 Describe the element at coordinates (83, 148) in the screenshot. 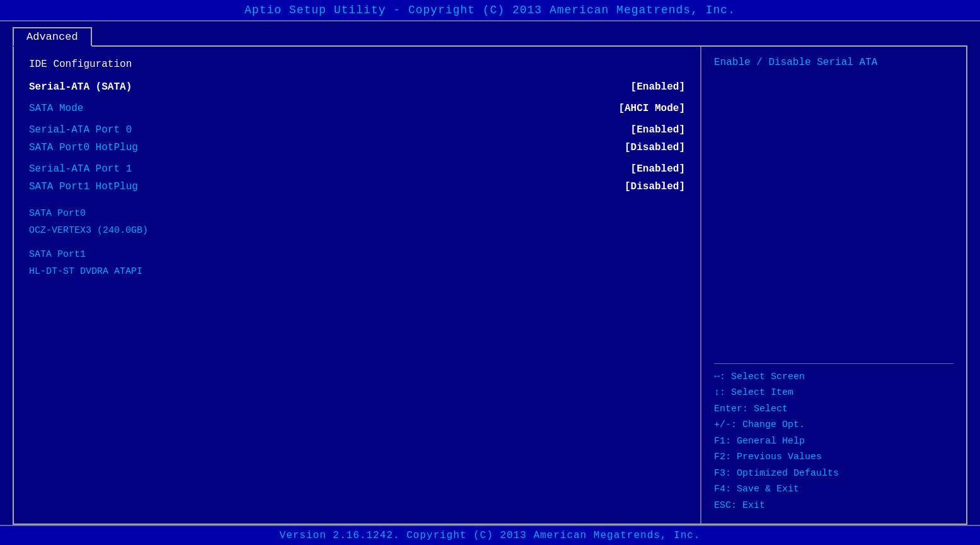

I see `setting-label-port0-hotplug: SATA Port0 HotPlug` at that location.